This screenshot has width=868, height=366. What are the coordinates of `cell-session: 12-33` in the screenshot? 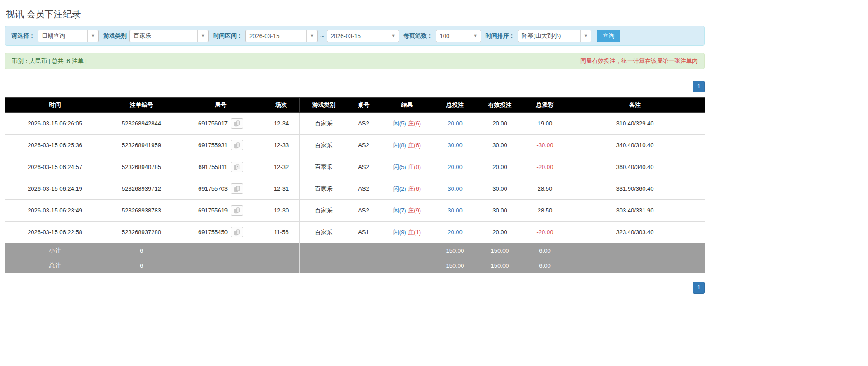 It's located at (281, 145).